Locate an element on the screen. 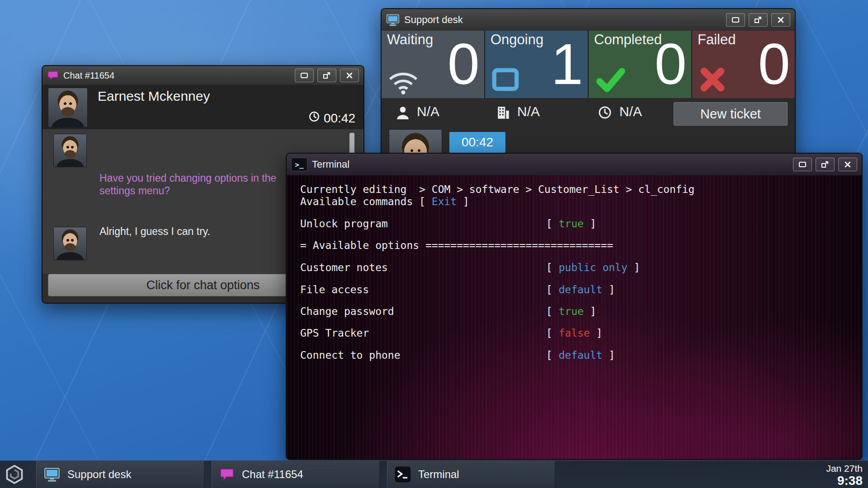  option-value: false is located at coordinates (574, 333).